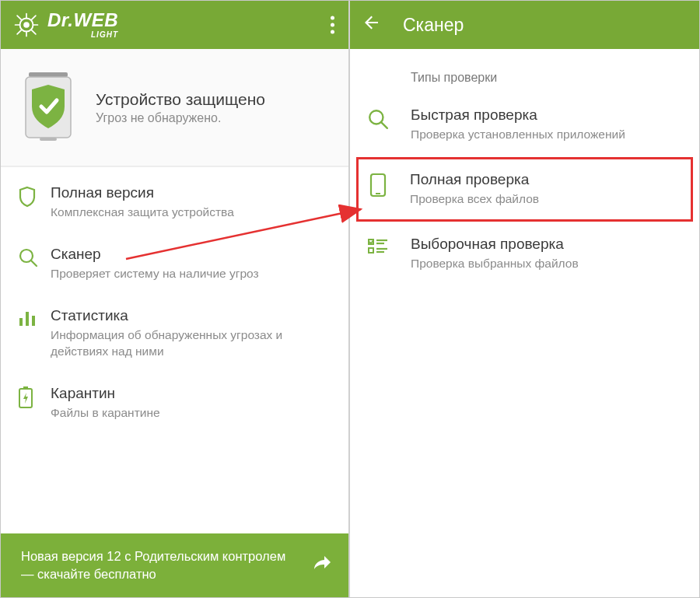 Image resolution: width=700 pixels, height=598 pixels. Describe the element at coordinates (322, 565) in the screenshot. I see `share-icon` at that location.